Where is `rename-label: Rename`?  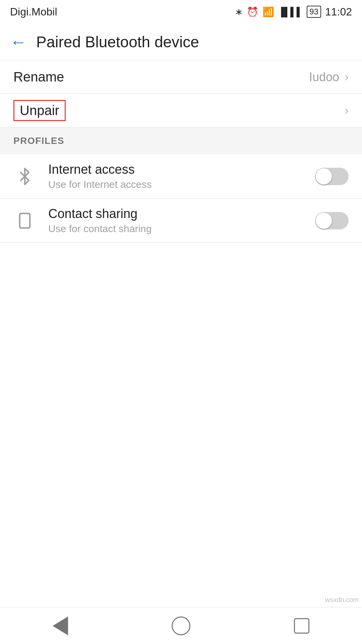 rename-label: Rename is located at coordinates (39, 77).